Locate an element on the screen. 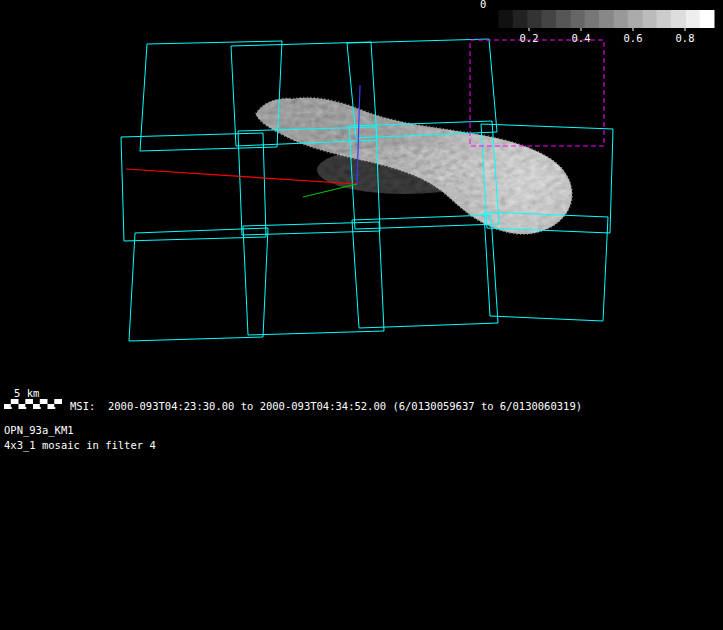  colorbar-tick-label: 0.2 is located at coordinates (530, 38).